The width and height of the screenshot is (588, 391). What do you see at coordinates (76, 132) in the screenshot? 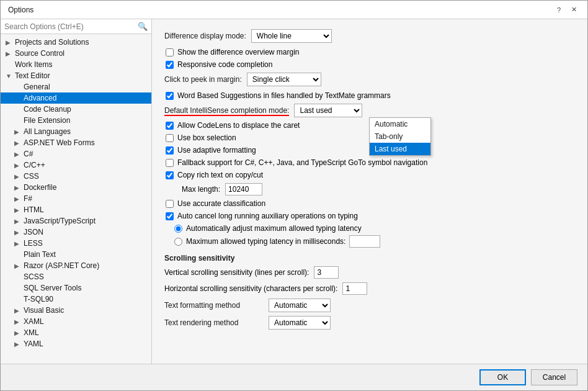
I see `sidebar-item-all-languages: ▶ All Languages` at bounding box center [76, 132].